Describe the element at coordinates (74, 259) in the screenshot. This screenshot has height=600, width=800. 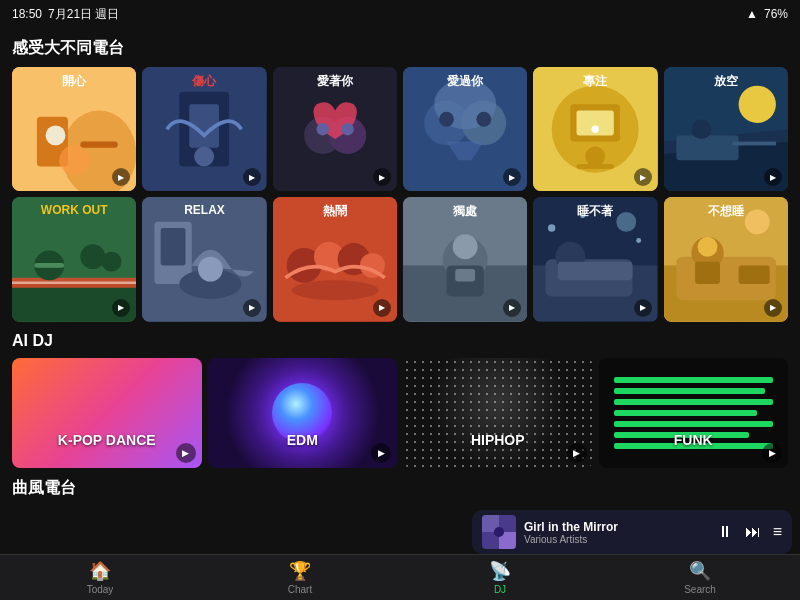
I see `radio-card-workout: WORK OUT ▶` at that location.